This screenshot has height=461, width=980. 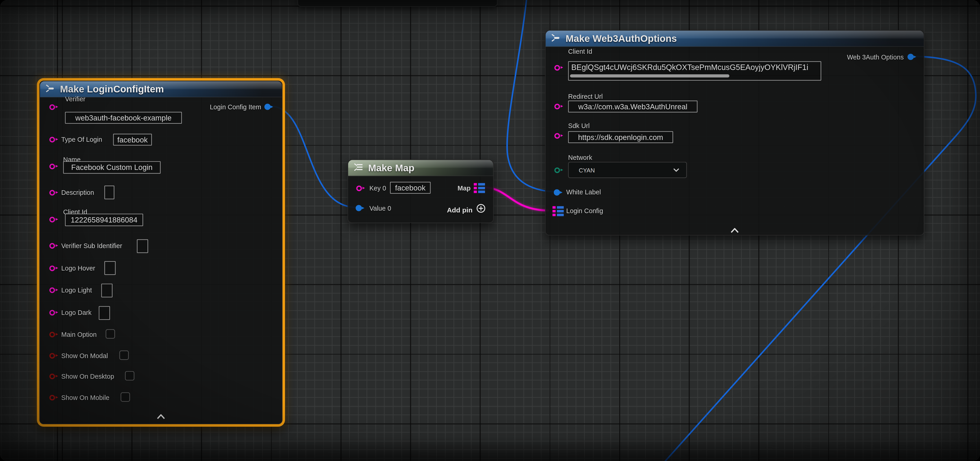 What do you see at coordinates (621, 38) in the screenshot?
I see `node-title: Make Web3AuthOptions` at bounding box center [621, 38].